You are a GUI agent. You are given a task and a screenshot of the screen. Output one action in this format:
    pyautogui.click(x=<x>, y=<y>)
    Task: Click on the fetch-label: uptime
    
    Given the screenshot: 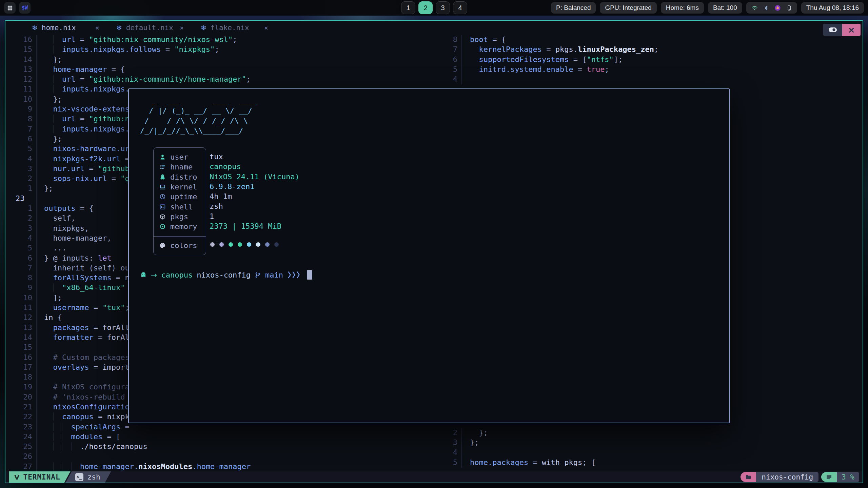 What is the action you would take?
    pyautogui.click(x=184, y=197)
    